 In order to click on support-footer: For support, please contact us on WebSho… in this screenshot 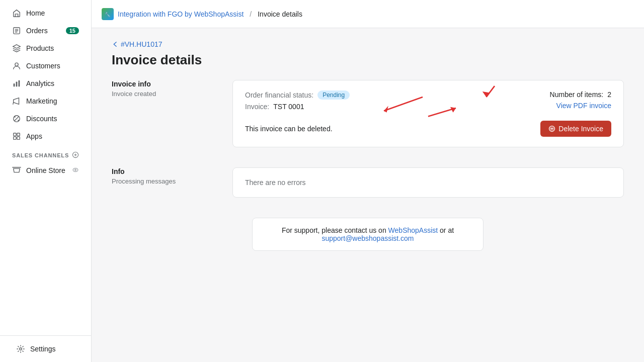, I will do `click(368, 234)`.